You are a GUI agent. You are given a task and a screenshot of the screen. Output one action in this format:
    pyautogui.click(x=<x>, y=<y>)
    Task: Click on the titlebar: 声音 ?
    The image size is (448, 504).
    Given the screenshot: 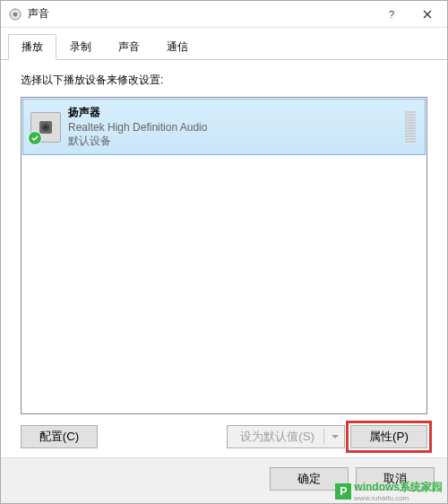 What is the action you would take?
    pyautogui.click(x=224, y=14)
    